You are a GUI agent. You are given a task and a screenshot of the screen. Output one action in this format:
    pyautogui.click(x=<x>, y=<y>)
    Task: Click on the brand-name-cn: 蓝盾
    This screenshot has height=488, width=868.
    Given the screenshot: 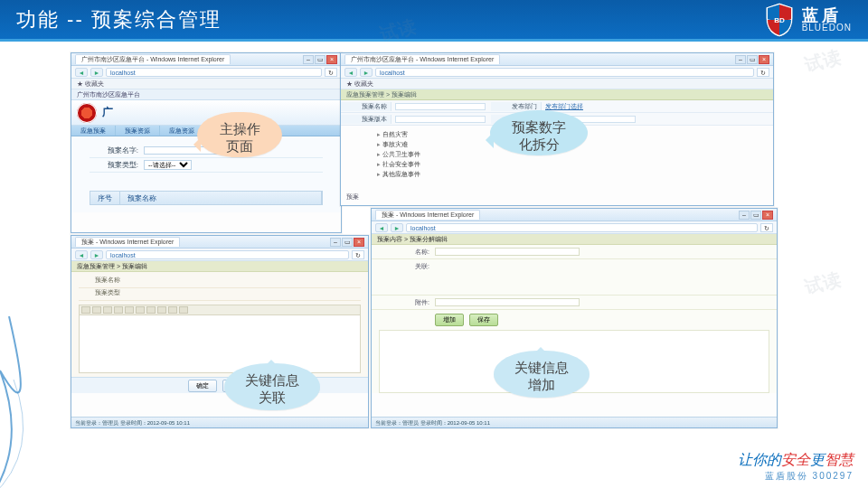 What is the action you would take?
    pyautogui.click(x=826, y=15)
    